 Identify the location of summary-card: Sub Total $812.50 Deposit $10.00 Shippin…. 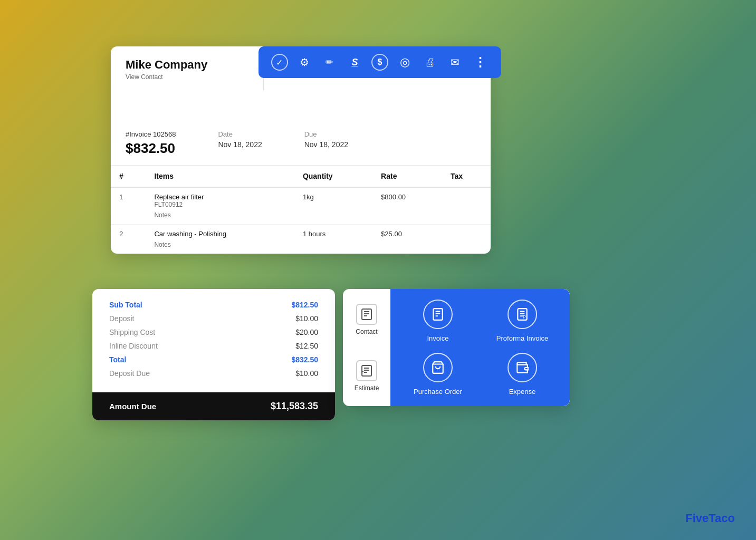
(214, 354).